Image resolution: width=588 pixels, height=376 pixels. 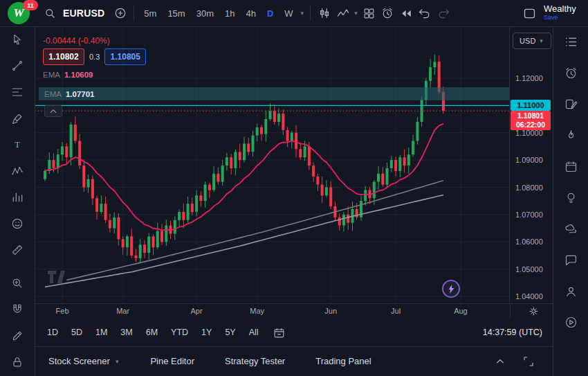 I want to click on price-axis: USD ▾ 1.11000 1.10801 06:22:00 1.120001.…, so click(x=531, y=165).